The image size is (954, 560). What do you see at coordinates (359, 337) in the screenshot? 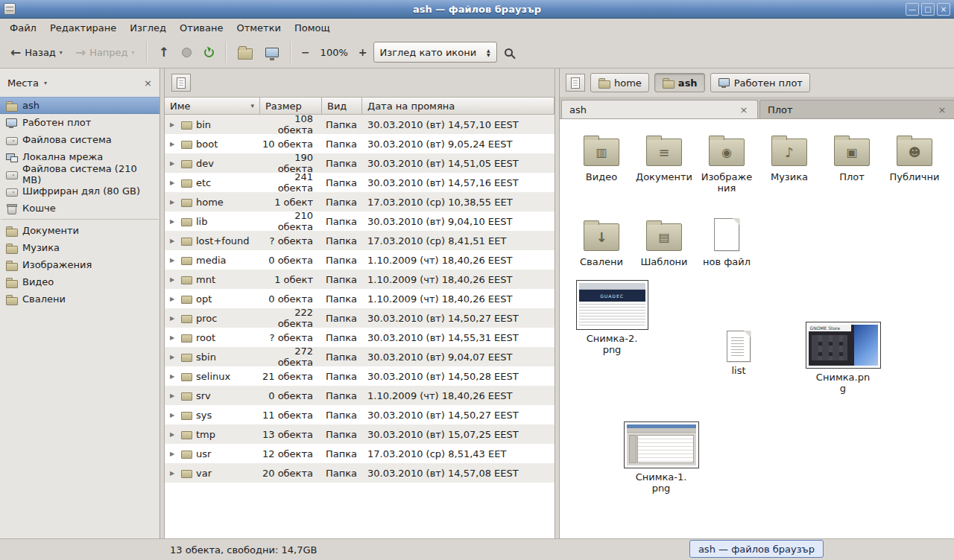
I see `table-row: ▶ root ? обекта Папка 30.03.2010 (вт) 14…` at bounding box center [359, 337].